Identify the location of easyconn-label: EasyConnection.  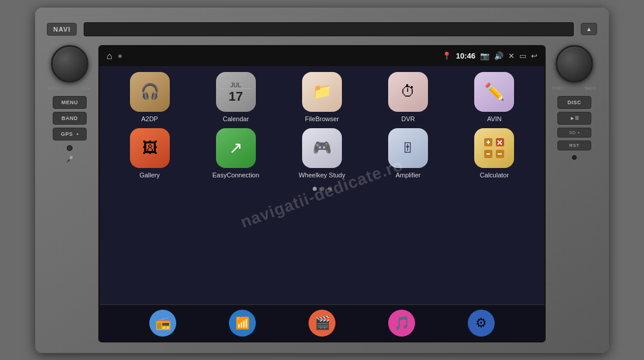
(236, 175).